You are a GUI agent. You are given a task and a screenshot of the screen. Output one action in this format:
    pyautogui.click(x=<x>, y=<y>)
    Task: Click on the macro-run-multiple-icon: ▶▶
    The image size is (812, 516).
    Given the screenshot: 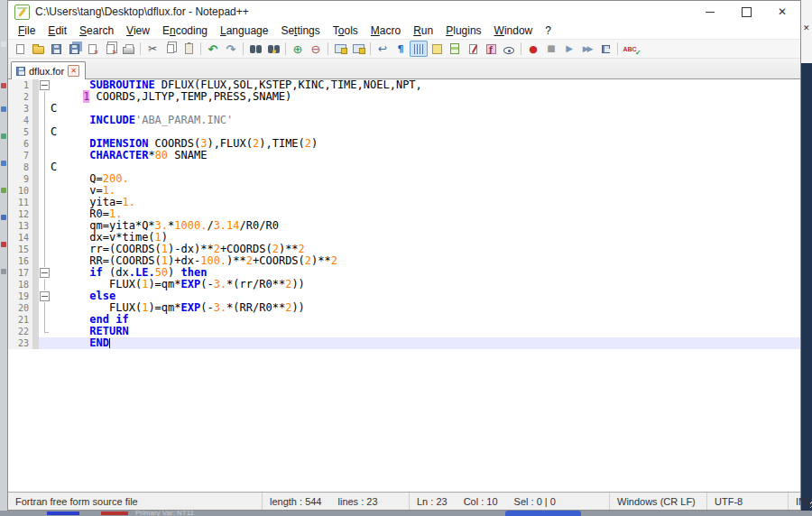 What is the action you would take?
    pyautogui.click(x=587, y=49)
    